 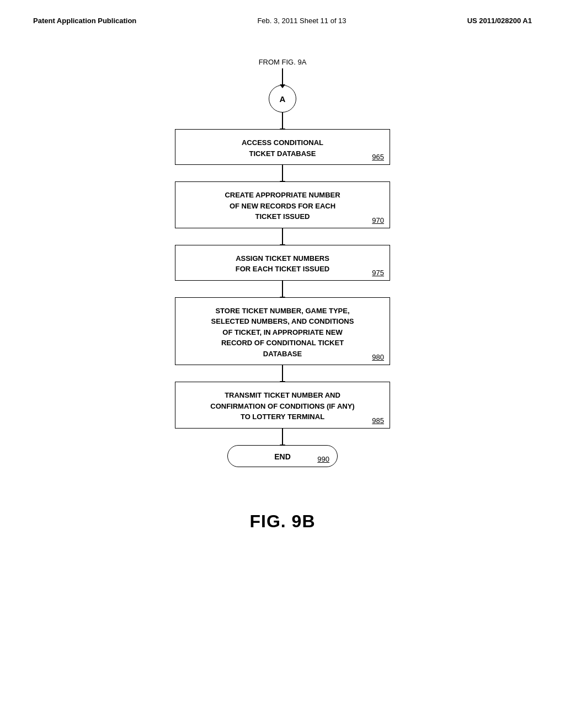 I want to click on node-990-text: END, so click(x=282, y=457).